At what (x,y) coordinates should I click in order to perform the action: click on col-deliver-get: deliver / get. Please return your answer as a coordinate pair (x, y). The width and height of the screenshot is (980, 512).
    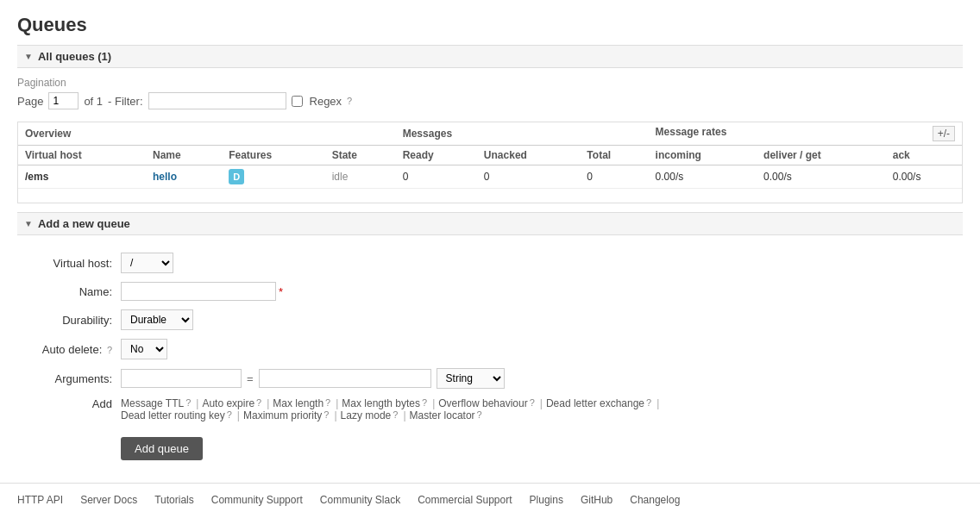
    Looking at the image, I should click on (821, 155).